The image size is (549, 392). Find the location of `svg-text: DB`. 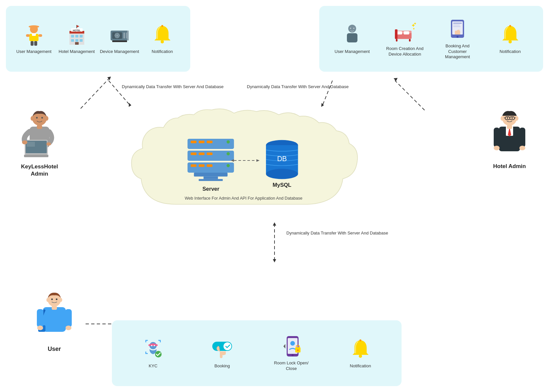

svg-text: DB is located at coordinates (282, 159).